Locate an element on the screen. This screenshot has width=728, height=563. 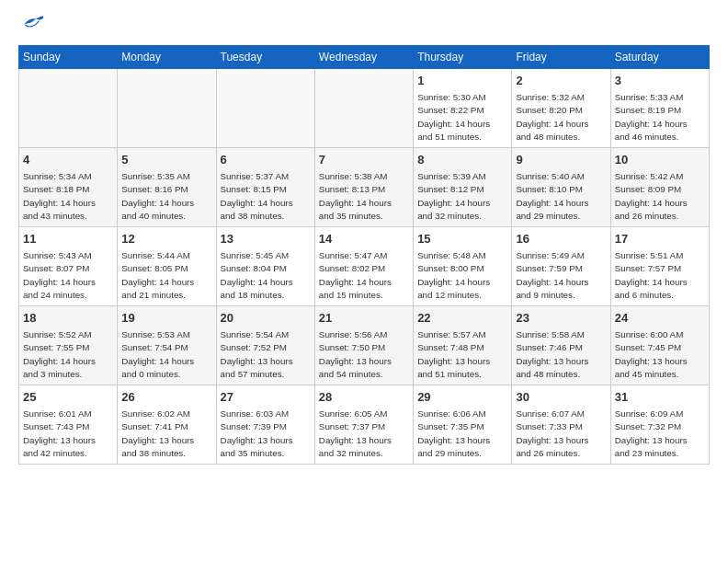
day-info: Sunrise: 5:30 AM Sunset: 8:22 PM Dayligh… is located at coordinates (462, 118).